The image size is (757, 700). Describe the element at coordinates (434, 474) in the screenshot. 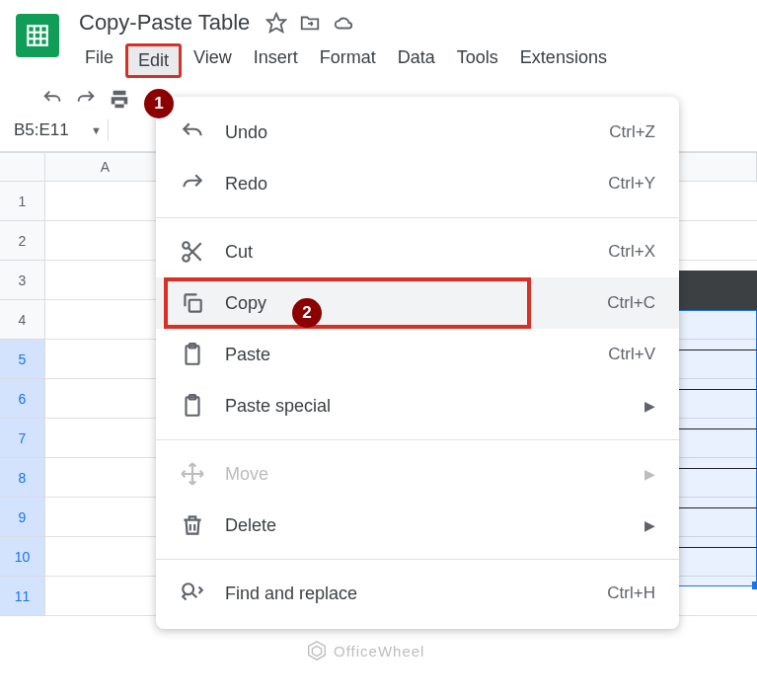

I see `menu-item-label: Move` at that location.